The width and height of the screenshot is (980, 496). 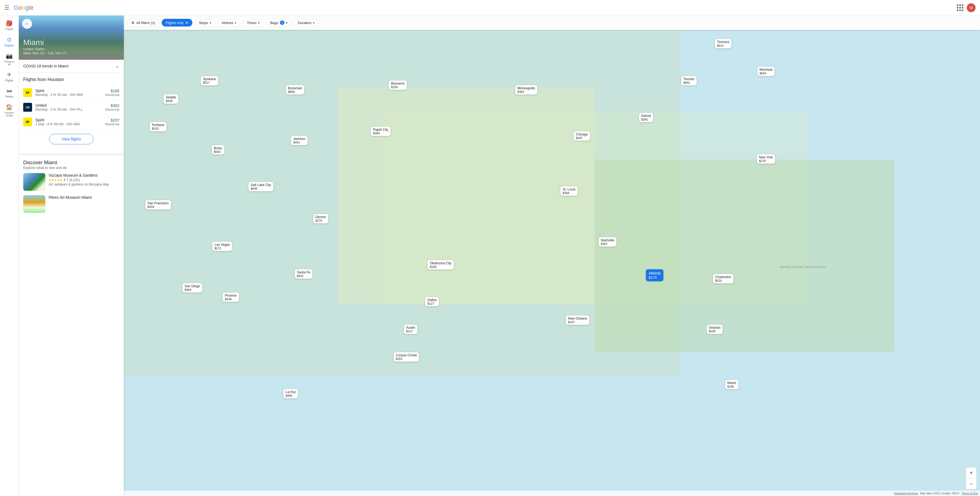 What do you see at coordinates (380, 131) in the screenshot?
I see `price-label-rapid-city: Rapid City$384` at bounding box center [380, 131].